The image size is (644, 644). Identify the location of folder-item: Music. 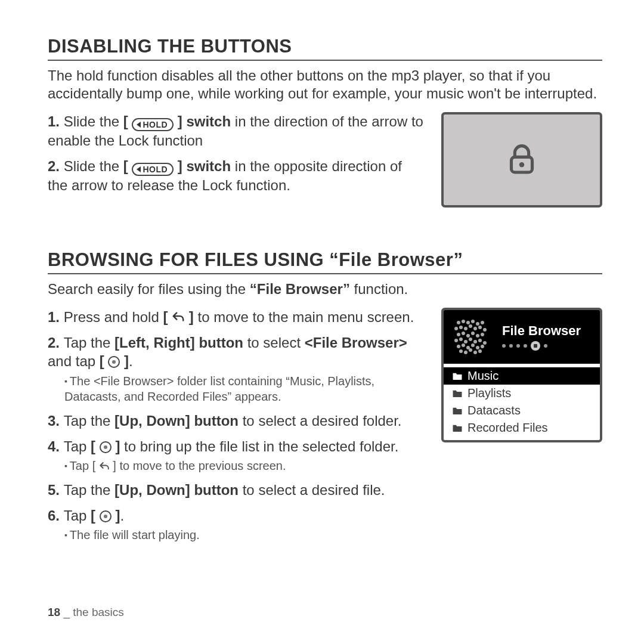
(522, 376).